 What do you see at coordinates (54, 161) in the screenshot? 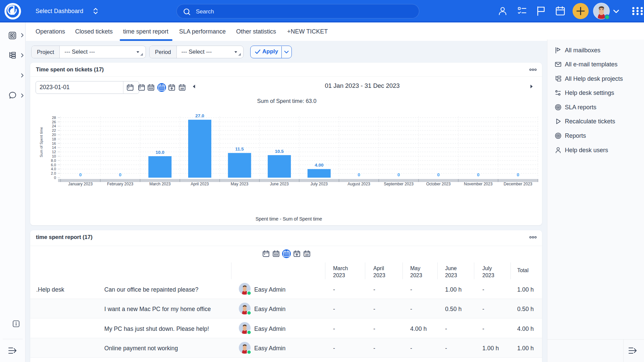
I see `svg-text: 8.0` at bounding box center [54, 161].